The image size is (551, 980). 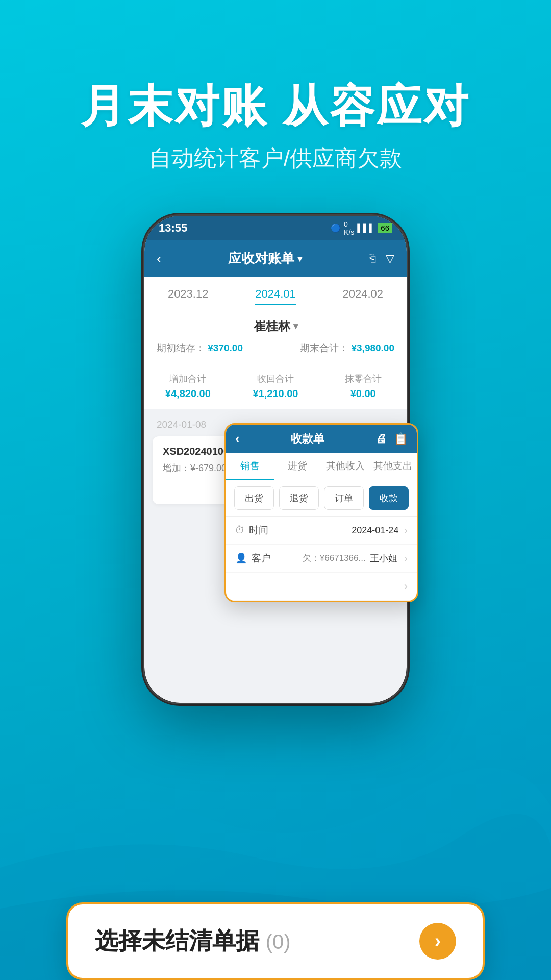 I want to click on stat-increase-value: ¥4,820.00, so click(x=188, y=394).